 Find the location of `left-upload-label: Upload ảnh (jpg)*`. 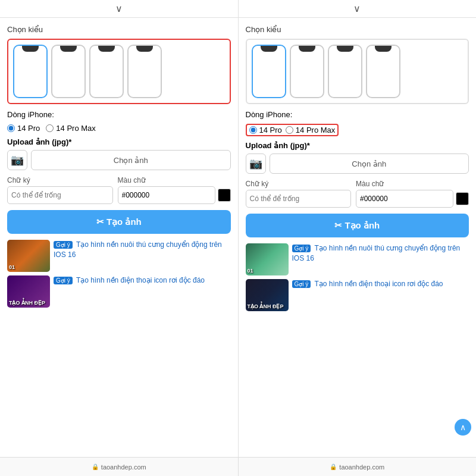

left-upload-label: Upload ảnh (jpg)* is located at coordinates (119, 142).